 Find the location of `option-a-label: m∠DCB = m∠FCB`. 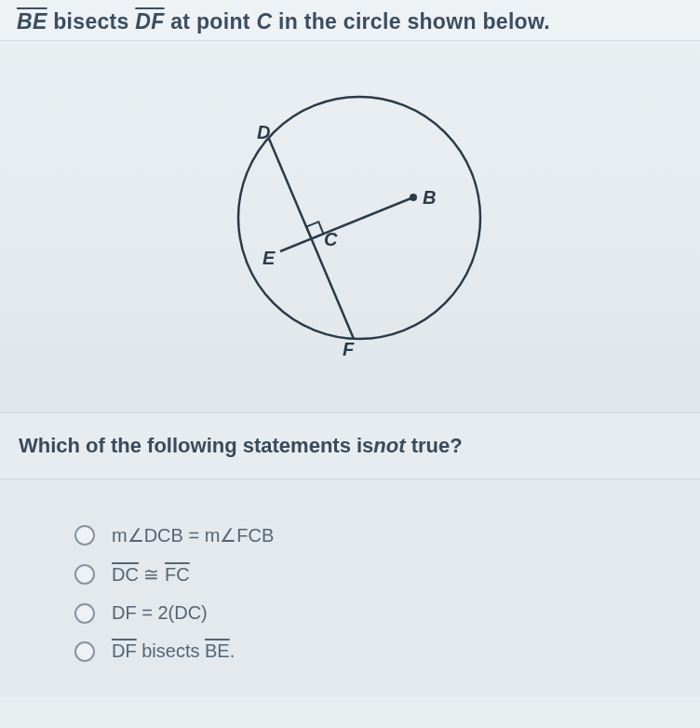

option-a-label: m∠DCB = m∠FCB is located at coordinates (193, 535).